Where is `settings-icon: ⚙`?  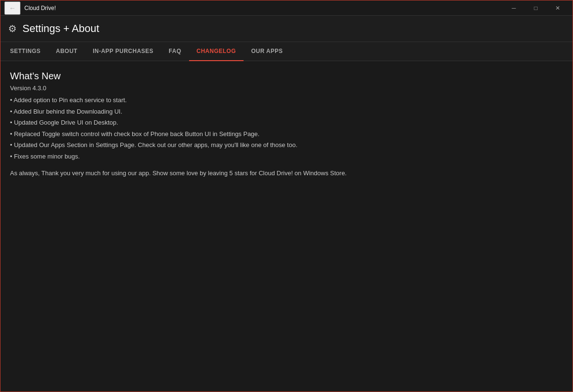
settings-icon: ⚙ is located at coordinates (12, 29).